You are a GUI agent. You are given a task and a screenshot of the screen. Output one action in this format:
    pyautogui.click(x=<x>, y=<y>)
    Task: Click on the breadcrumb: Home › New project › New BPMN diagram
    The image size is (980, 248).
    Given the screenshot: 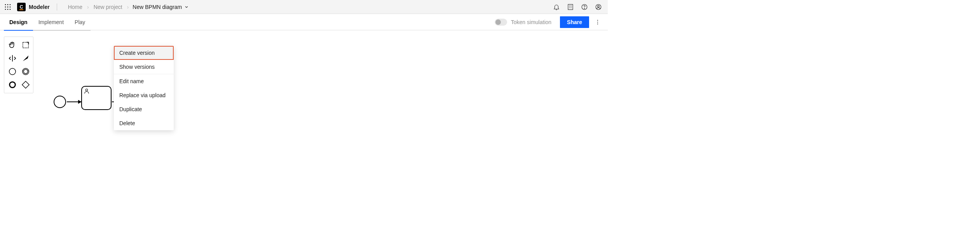 What is the action you would take?
    pyautogui.click(x=128, y=7)
    